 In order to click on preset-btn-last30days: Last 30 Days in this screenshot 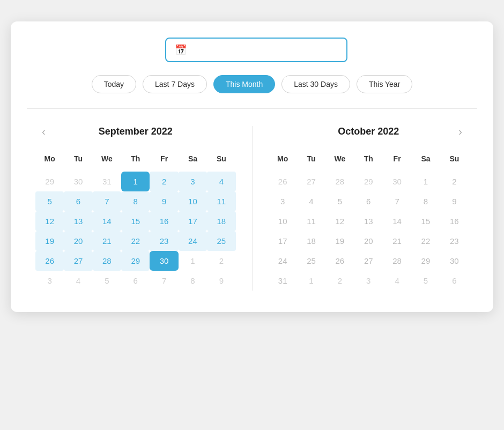, I will do `click(316, 84)`.